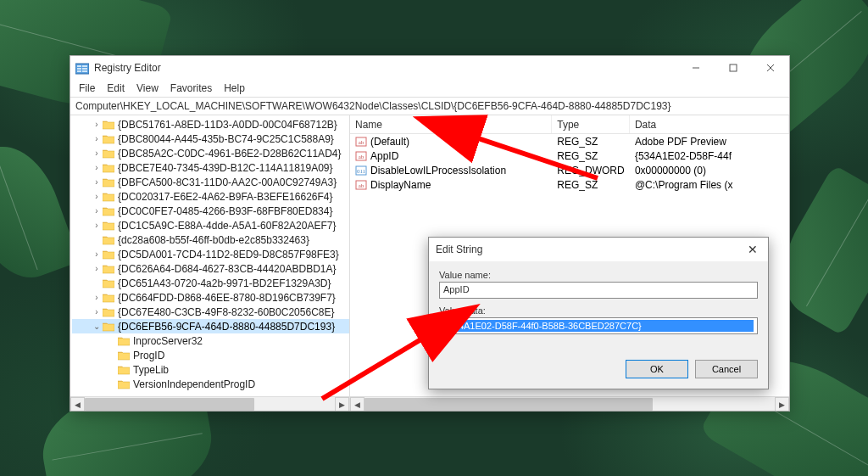 The width and height of the screenshot is (868, 476). I want to click on maximize-button, so click(733, 68).